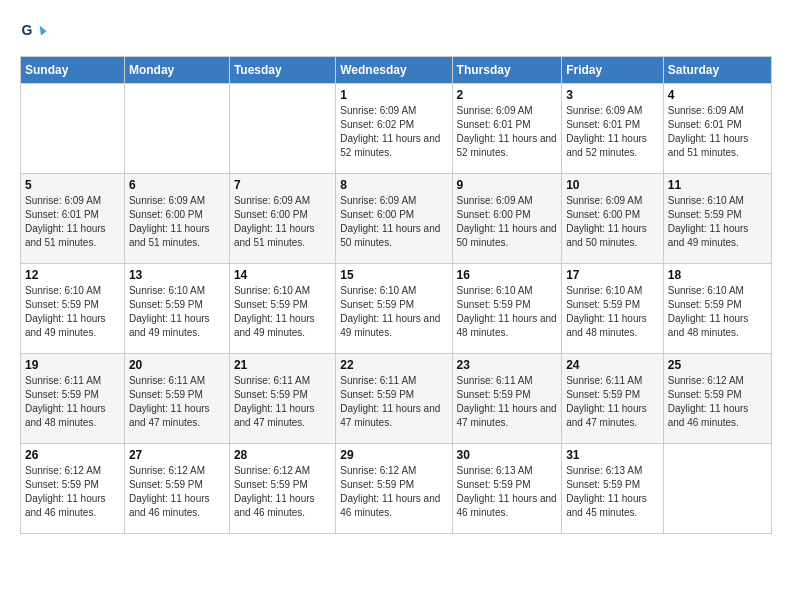 Image resolution: width=792 pixels, height=612 pixels. I want to click on calendar-cell: 5Sunrise: 6:09 AMSunset: 6:01 PMDaylight…, so click(73, 219).